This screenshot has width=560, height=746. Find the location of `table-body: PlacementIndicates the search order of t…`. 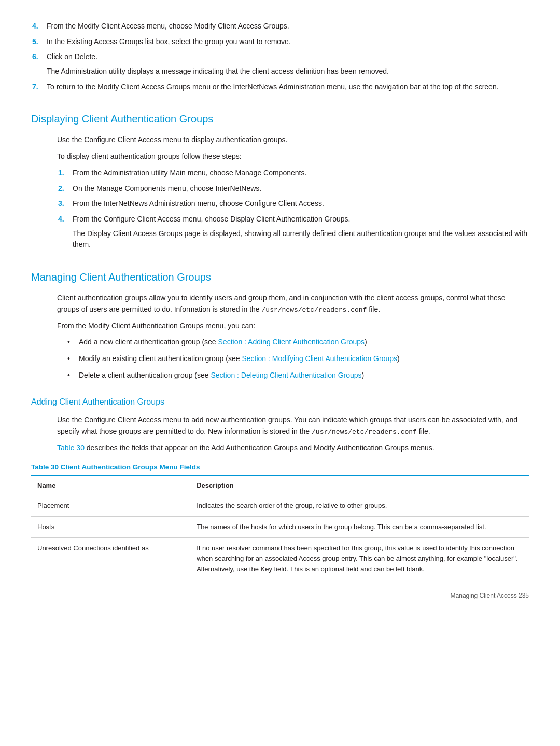

table-body: PlacementIndicates the search order of t… is located at coordinates (280, 537).